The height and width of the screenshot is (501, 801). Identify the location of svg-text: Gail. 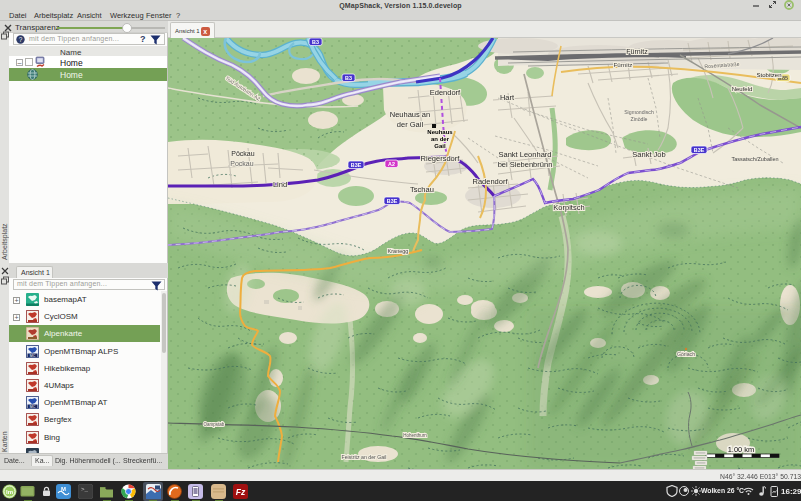
(440, 146).